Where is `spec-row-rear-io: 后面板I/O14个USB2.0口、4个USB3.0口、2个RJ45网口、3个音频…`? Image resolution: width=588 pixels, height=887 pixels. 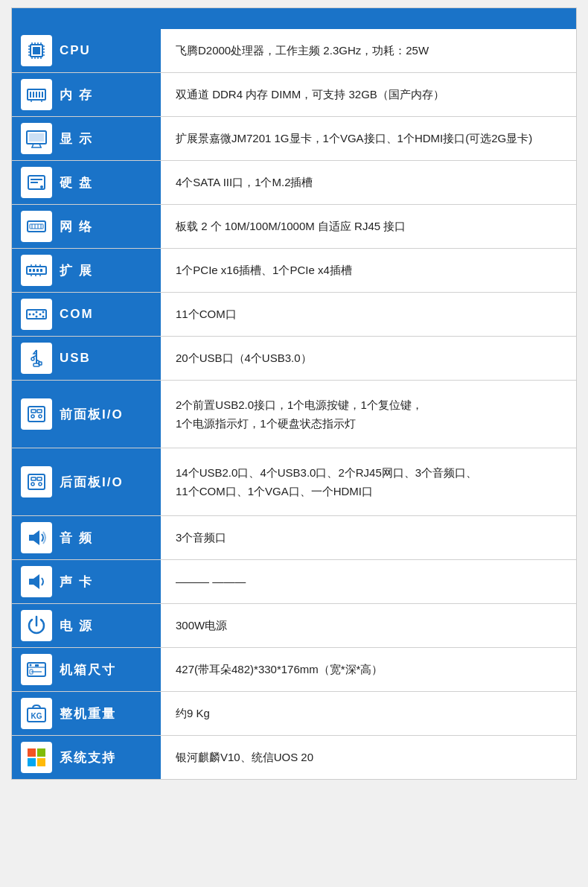
spec-row-rear-io: 后面板I/O14个USB2.0口、4个USB3.0口、2个RJ45网口、3个音频… is located at coordinates (294, 483).